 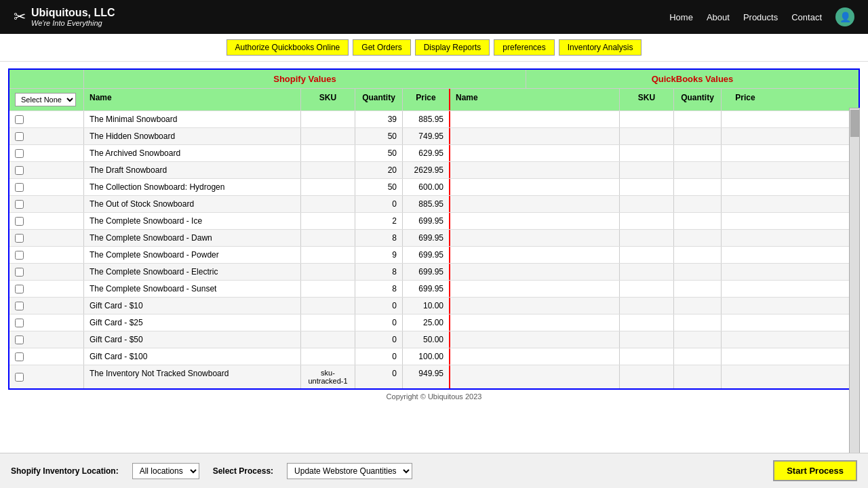 What do you see at coordinates (288, 47) in the screenshot?
I see `authorize-qb-button: Authorize Quickbooks Online` at bounding box center [288, 47].